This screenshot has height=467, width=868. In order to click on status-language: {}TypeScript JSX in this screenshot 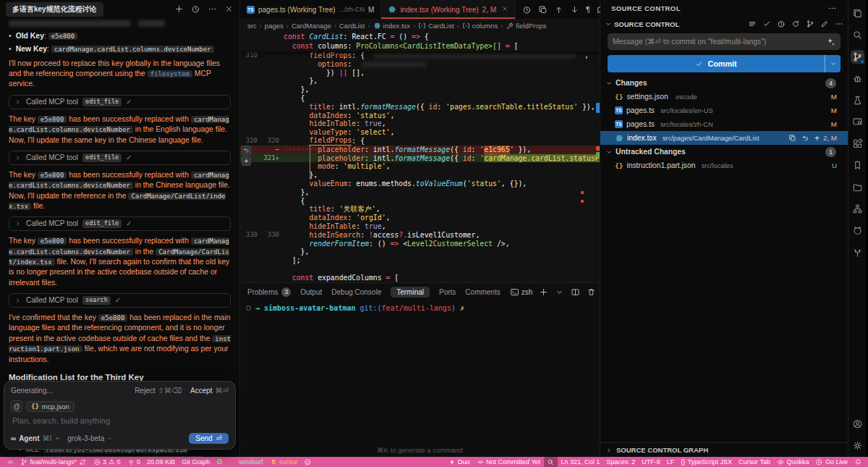, I will do `click(707, 462)`.